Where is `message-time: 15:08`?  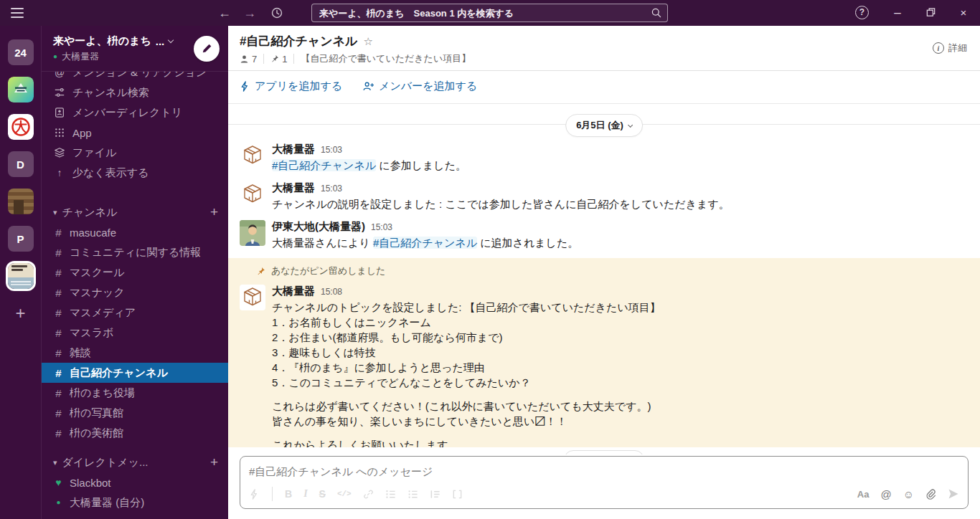
message-time: 15:08 is located at coordinates (331, 292).